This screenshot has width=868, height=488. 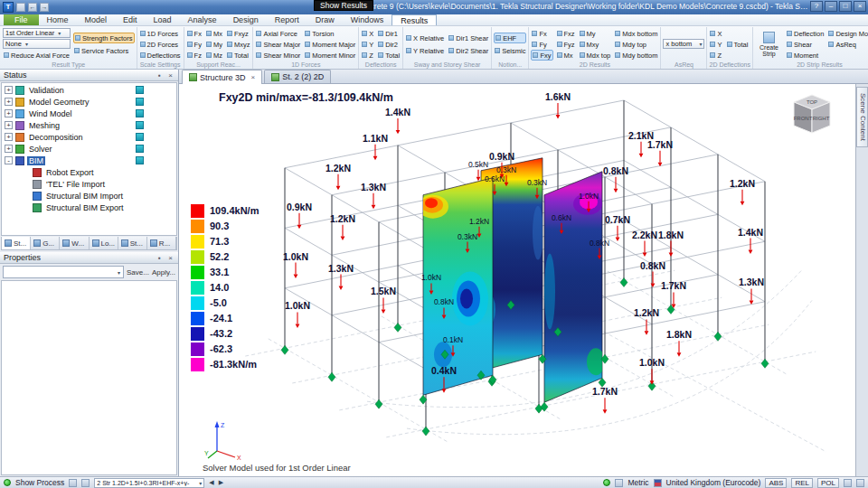 I want to click on tree-item-tel-file-import: 'TEL' File Import, so click(x=89, y=184).